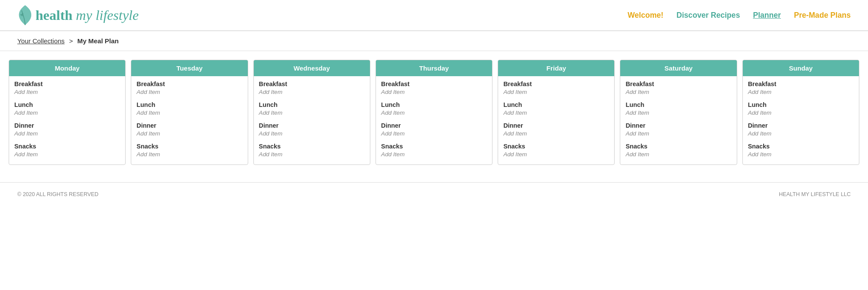 This screenshot has height=290, width=868. Describe the element at coordinates (312, 88) in the screenshot. I see `meal-section-breakfast-wednesday: BreakfastAdd Item` at that location.